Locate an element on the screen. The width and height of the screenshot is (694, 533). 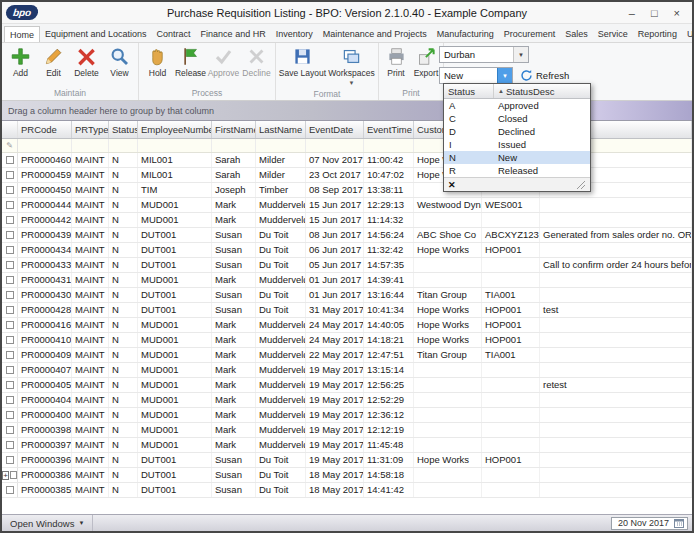
table-row: PR0000444MAINTNMUD001MarkMudderveld15 Ju… is located at coordinates (347, 206).